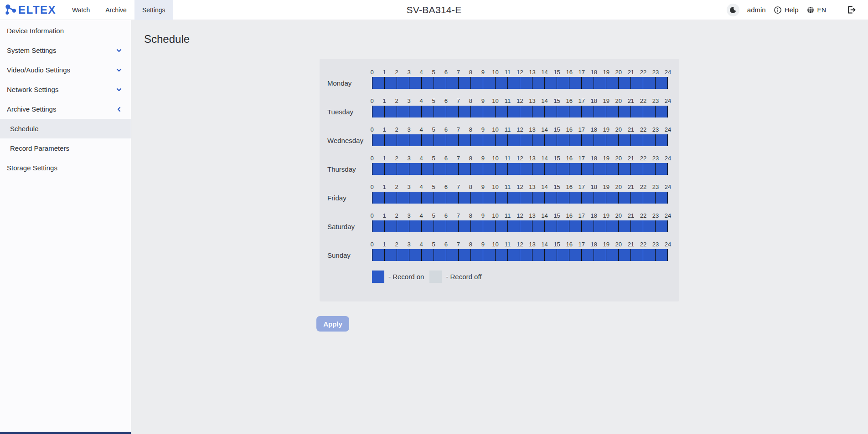 The height and width of the screenshot is (434, 868). What do you see at coordinates (66, 89) in the screenshot?
I see `sidebar-item-network-settings: Network Settings` at bounding box center [66, 89].